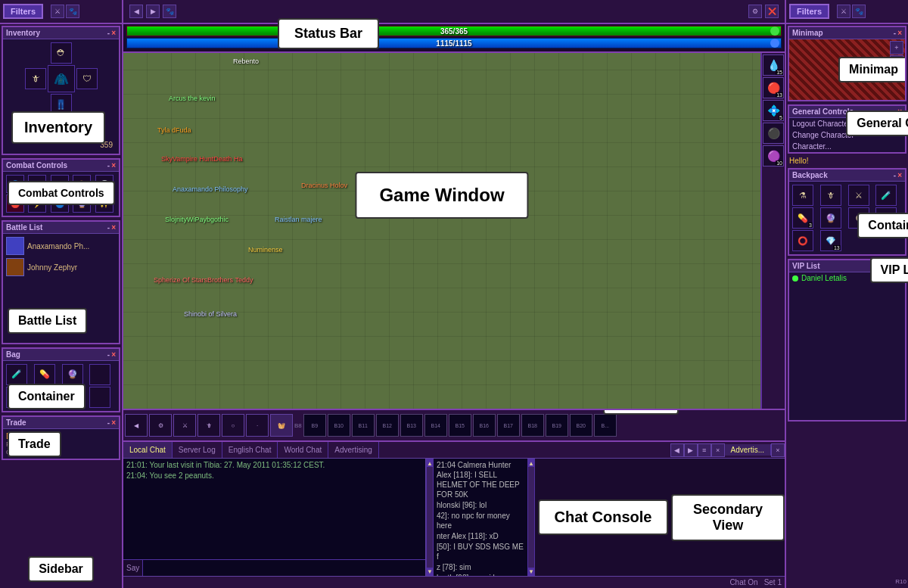 The height and width of the screenshot is (588, 908). Describe the element at coordinates (773, 156) in the screenshot. I see `buff-slot-5: 🟣 10` at that location.